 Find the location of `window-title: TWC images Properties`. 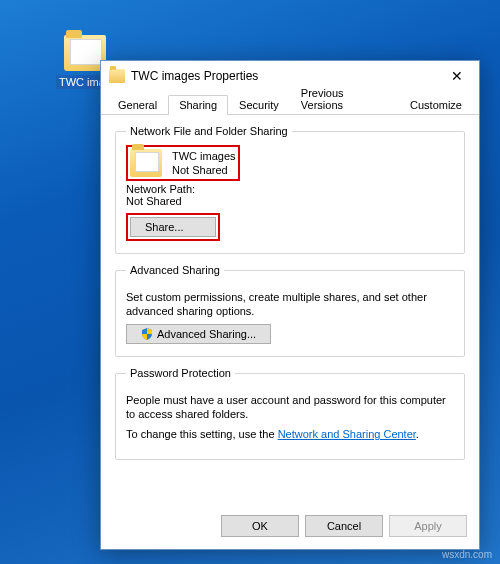

window-title: TWC images Properties is located at coordinates (282, 76).